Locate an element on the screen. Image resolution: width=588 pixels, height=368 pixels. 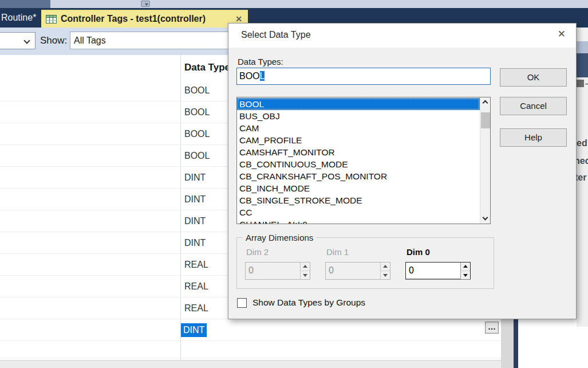
list-item: BUS_OBJ is located at coordinates (358, 116).